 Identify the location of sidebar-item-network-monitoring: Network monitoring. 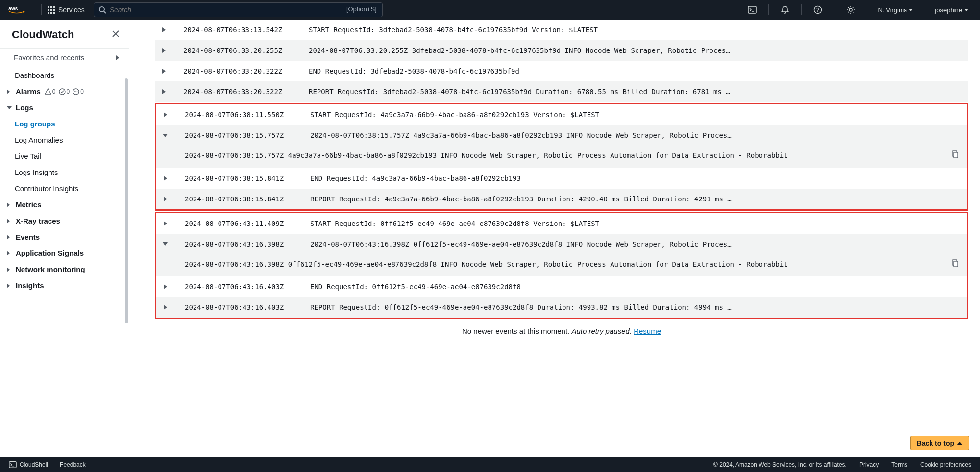
(65, 270).